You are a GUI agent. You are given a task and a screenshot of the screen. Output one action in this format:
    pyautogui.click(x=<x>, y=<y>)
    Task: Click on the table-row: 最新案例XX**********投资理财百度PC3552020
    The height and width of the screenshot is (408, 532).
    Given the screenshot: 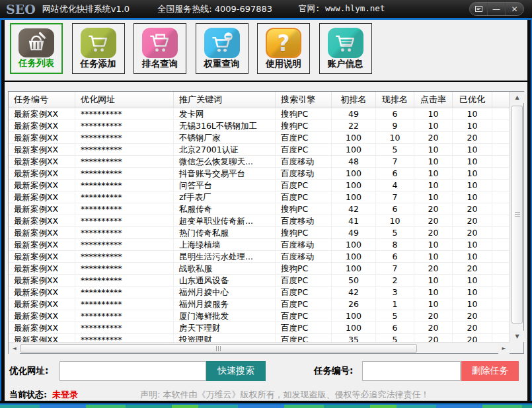 What is the action you would take?
    pyautogui.click(x=259, y=338)
    